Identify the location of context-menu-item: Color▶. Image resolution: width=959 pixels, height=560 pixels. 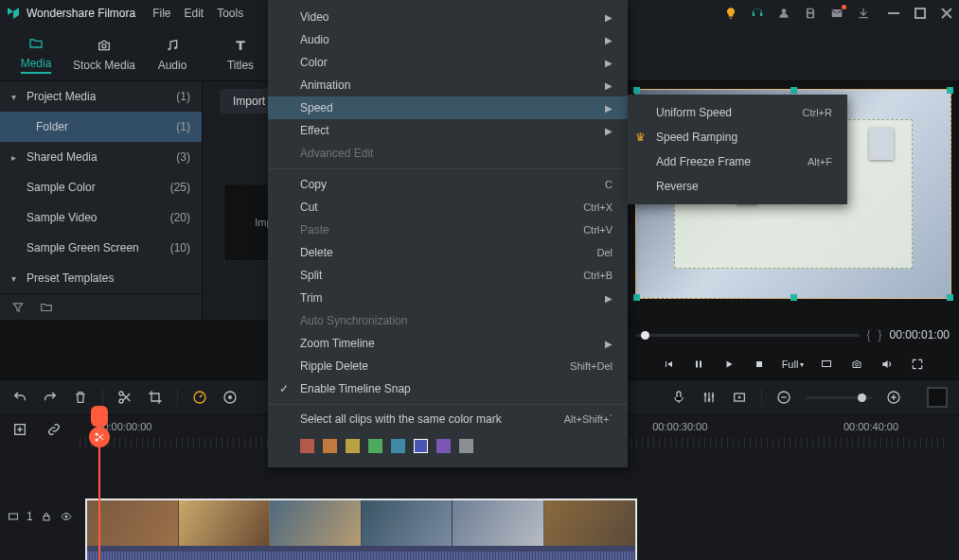
(448, 62).